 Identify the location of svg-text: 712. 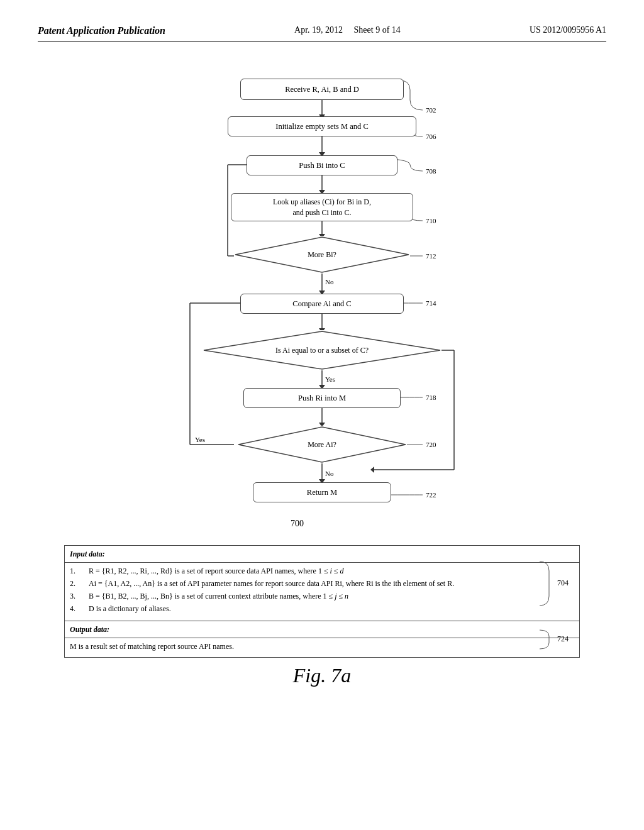
(431, 256).